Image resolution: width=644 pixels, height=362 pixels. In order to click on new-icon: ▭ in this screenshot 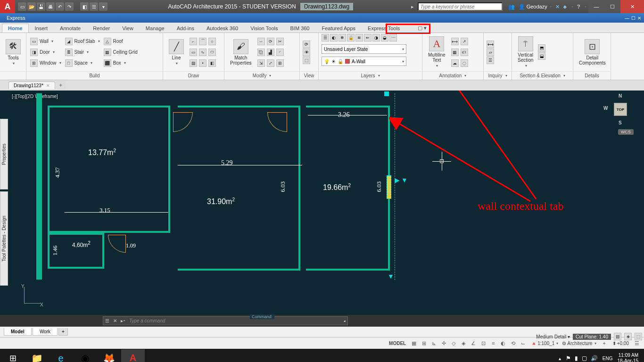, I will do `click(22, 7)`.